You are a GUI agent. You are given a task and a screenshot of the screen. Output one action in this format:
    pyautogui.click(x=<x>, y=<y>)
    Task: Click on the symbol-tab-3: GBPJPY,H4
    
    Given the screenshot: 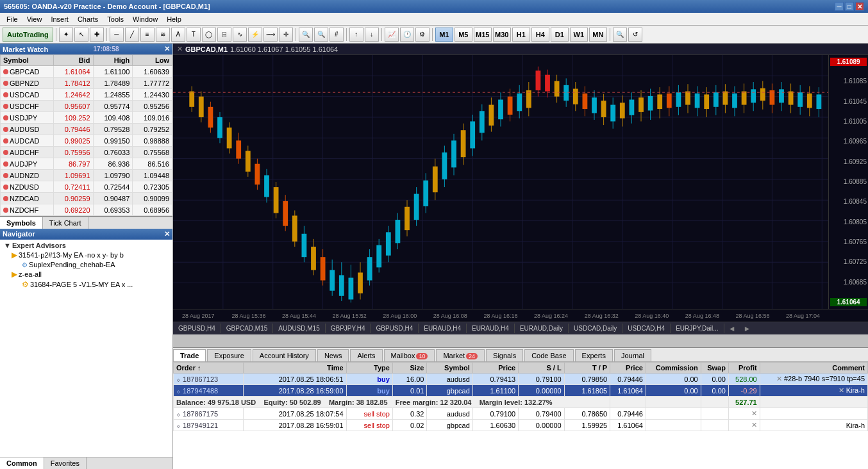 What is the action you would take?
    pyautogui.click(x=349, y=328)
    